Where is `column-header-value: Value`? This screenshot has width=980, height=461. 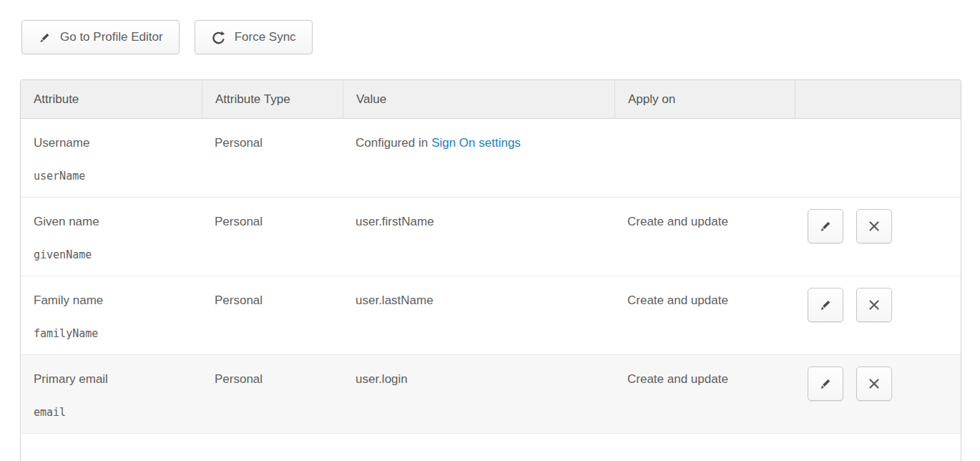 column-header-value: Value is located at coordinates (479, 99).